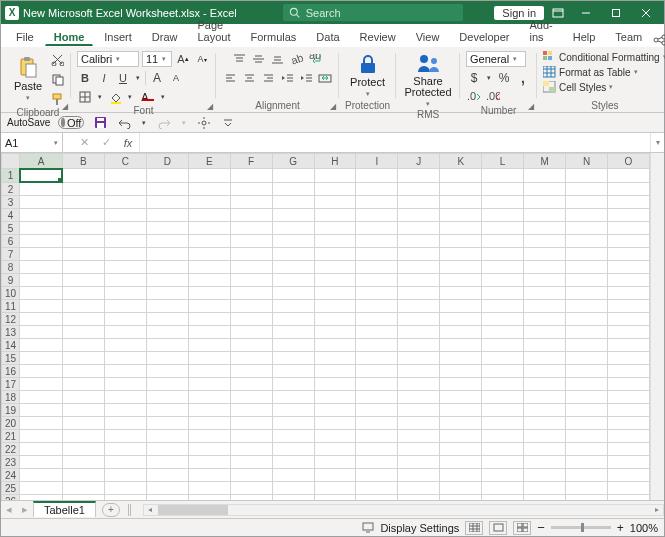 The width and height of the screenshot is (665, 537). I want to click on protect-button: Protect▾, so click(368, 76).